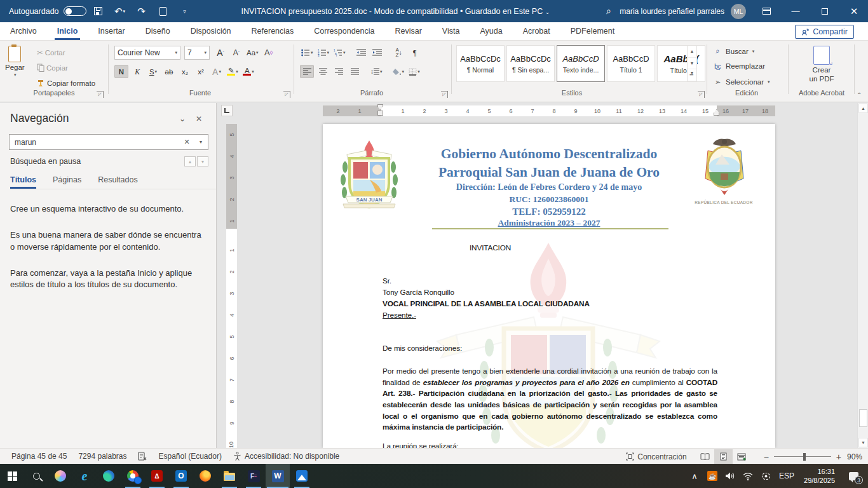 This screenshot has height=488, width=868. Describe the element at coordinates (549, 111) in the screenshot. I see `horizontal-ruler: 21 123456789101112131415 161718` at that location.